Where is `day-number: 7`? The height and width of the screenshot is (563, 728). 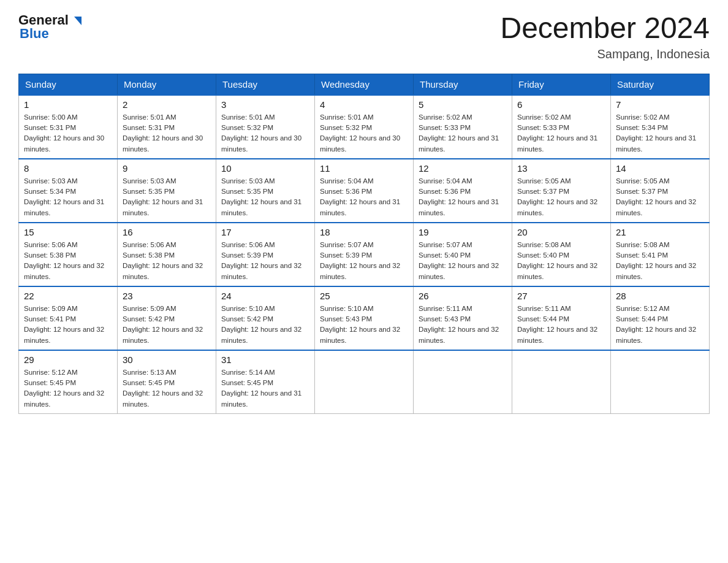 day-number: 7 is located at coordinates (660, 104).